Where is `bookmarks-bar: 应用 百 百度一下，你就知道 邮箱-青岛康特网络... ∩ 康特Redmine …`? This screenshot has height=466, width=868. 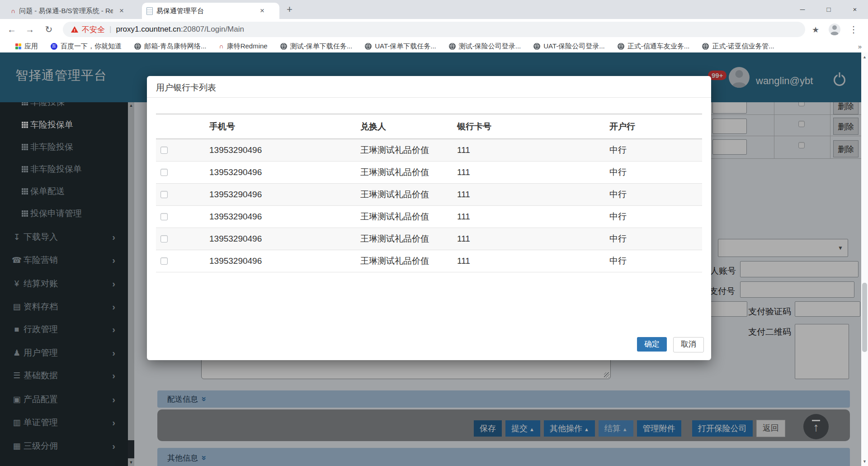 bookmarks-bar: 应用 百 百度一下，你就知道 邮箱-青岛康特网络... ∩ 康特Redmine … is located at coordinates (434, 46).